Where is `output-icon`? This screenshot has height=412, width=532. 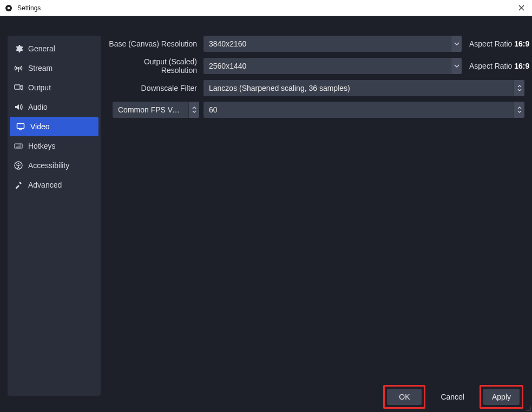 output-icon is located at coordinates (18, 88).